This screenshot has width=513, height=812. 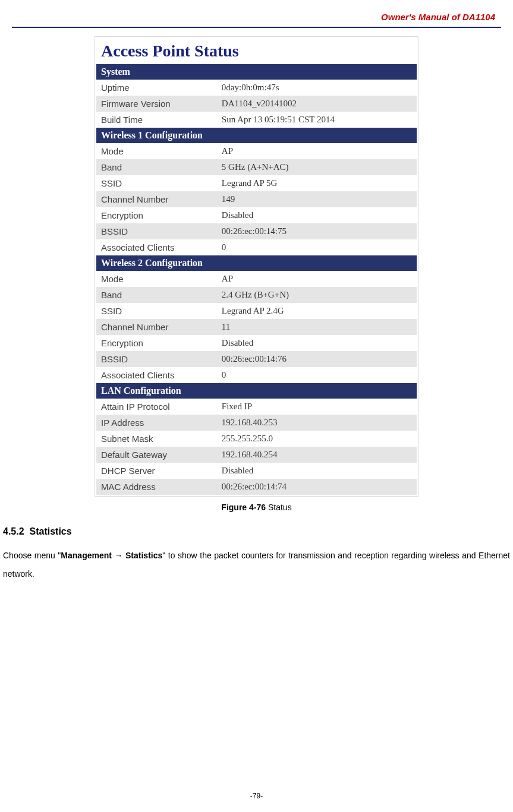 What do you see at coordinates (257, 406) in the screenshot?
I see `table-row: Attain IP ProtocolFixed IP` at bounding box center [257, 406].